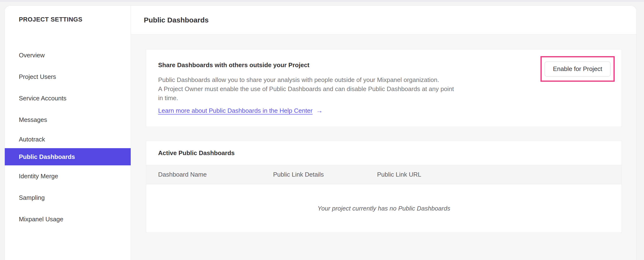 This screenshot has height=260, width=644. What do you see at coordinates (68, 120) in the screenshot?
I see `sidebar-item-messages: Messages` at bounding box center [68, 120].